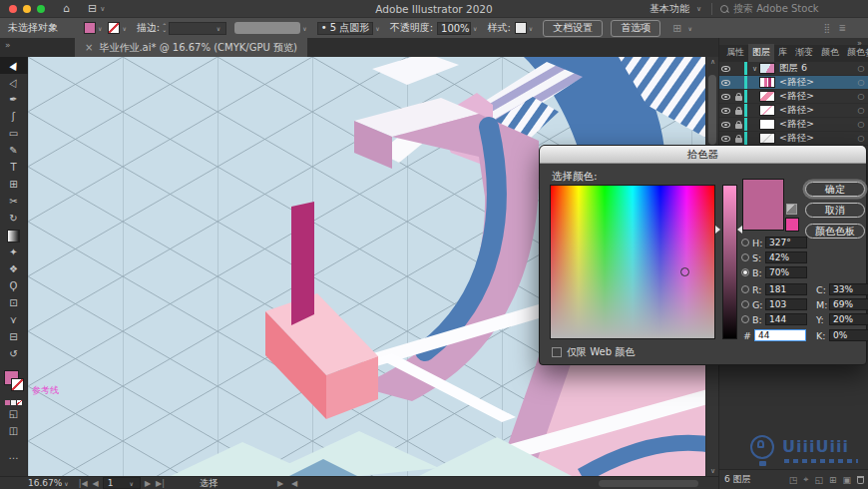  What do you see at coordinates (790, 9) in the screenshot?
I see `stock-search-field: 搜索 Adobe Stock` at bounding box center [790, 9].